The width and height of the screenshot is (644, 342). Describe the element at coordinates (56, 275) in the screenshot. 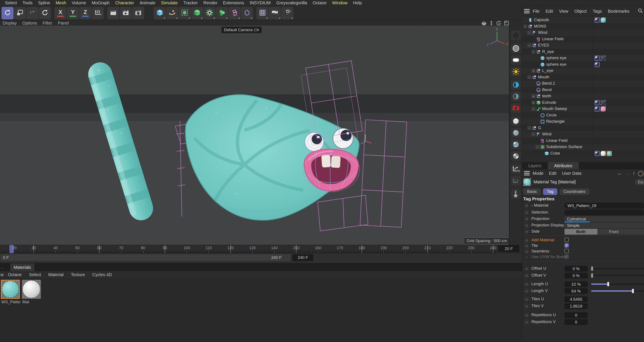

I see `materials-menu-material: Material` at that location.